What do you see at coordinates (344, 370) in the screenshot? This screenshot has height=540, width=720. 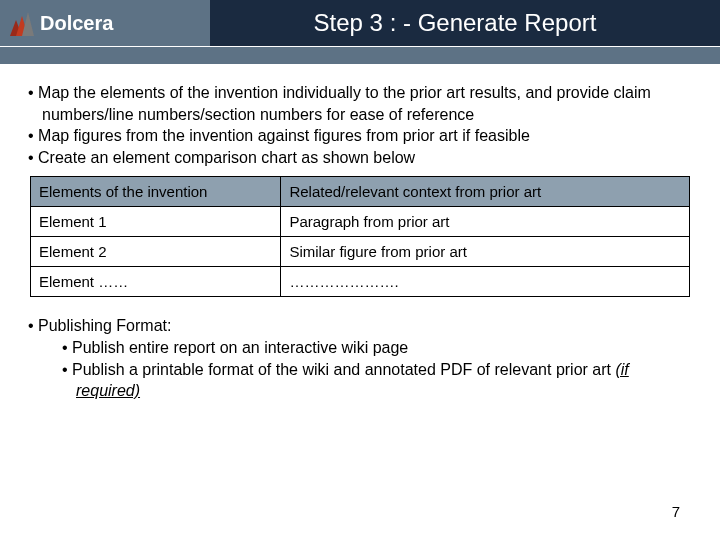 I see `publishing-item-text: Publish a printable format of the wiki a…` at bounding box center [344, 370].